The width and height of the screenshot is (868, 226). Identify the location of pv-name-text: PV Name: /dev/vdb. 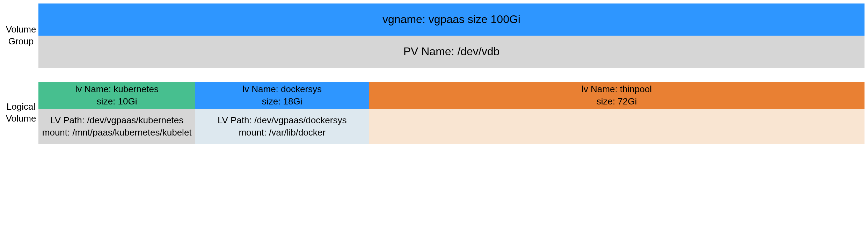
(452, 52).